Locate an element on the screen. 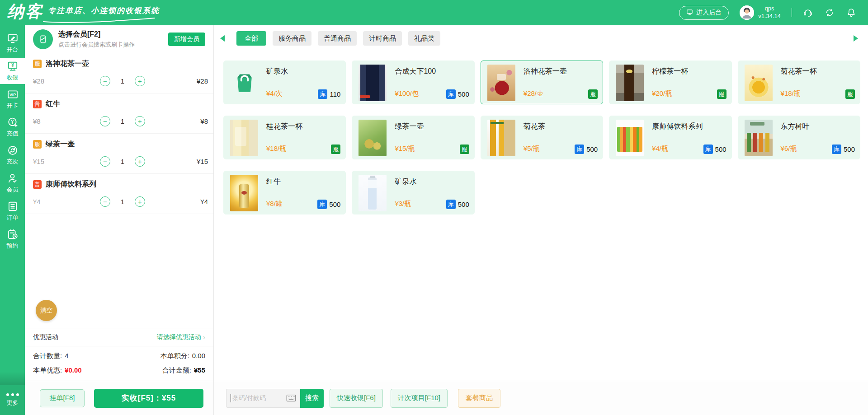 The image size is (868, 415). add-member-button: 新增会员 is located at coordinates (187, 39).